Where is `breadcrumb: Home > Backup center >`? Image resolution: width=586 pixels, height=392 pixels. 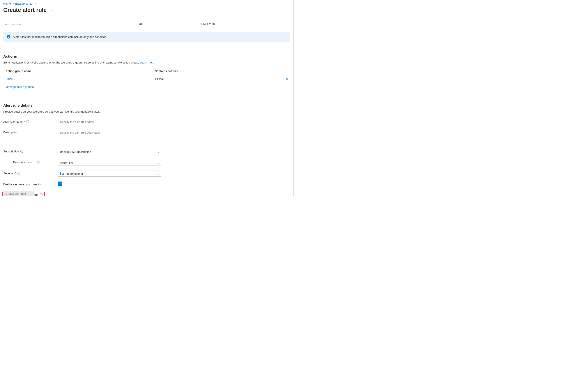
breadcrumb: Home > Backup center > is located at coordinates (147, 4).